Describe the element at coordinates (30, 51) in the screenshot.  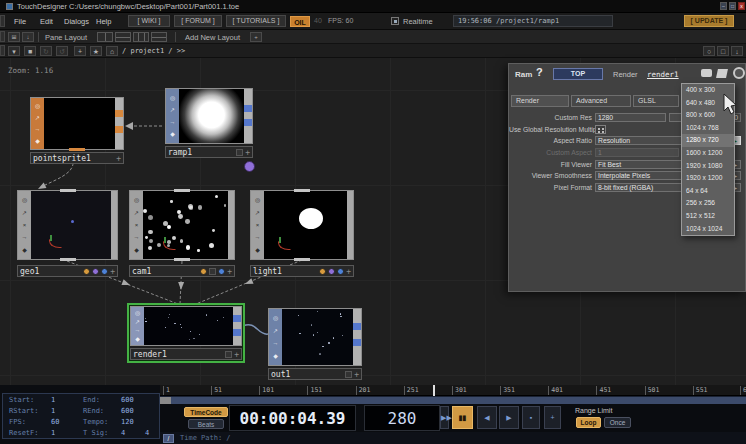
I see `stop-icon: ■` at that location.